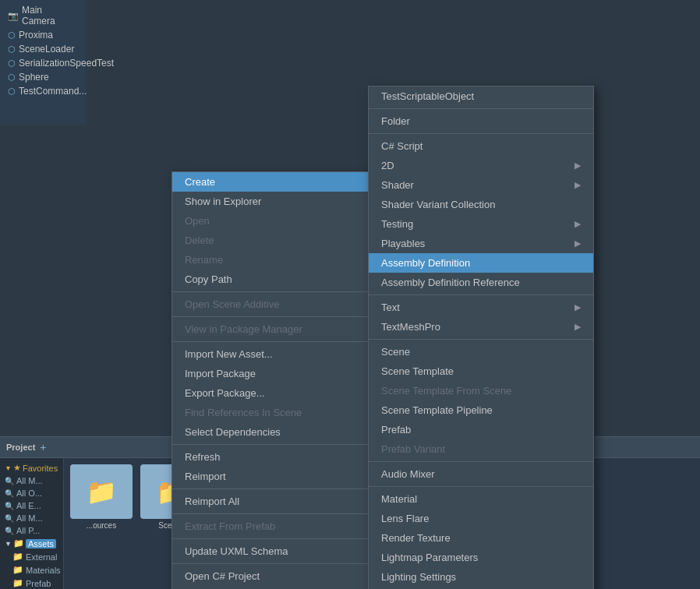 Image resolution: width=700 pixels, height=589 pixels. Describe the element at coordinates (101, 525) in the screenshot. I see `asset-label: ...ources` at that location.